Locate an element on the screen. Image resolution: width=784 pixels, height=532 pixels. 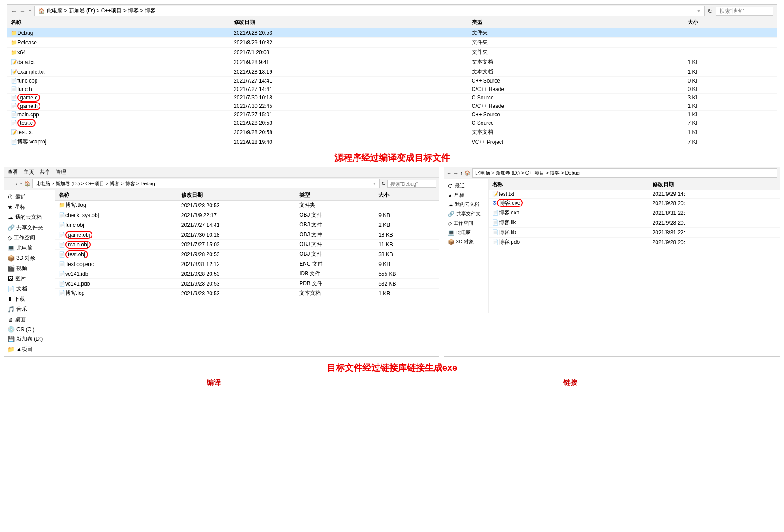
toolbar-home: 主页 is located at coordinates (29, 172).